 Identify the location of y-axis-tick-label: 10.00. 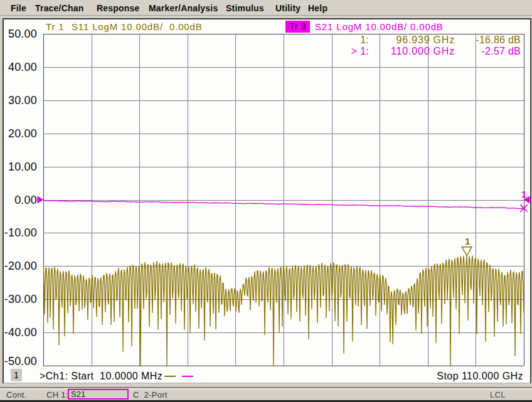
(19, 167).